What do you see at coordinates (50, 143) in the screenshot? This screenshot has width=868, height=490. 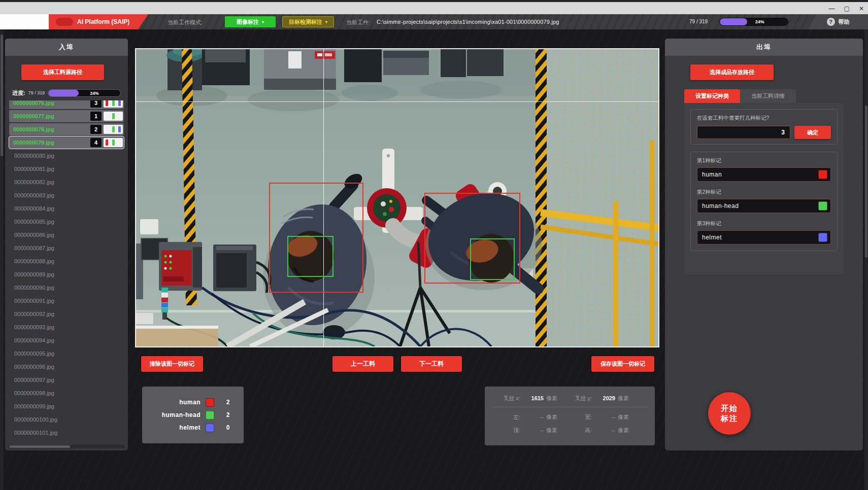 I see `file-name: 0000000079.jpg` at bounding box center [50, 143].